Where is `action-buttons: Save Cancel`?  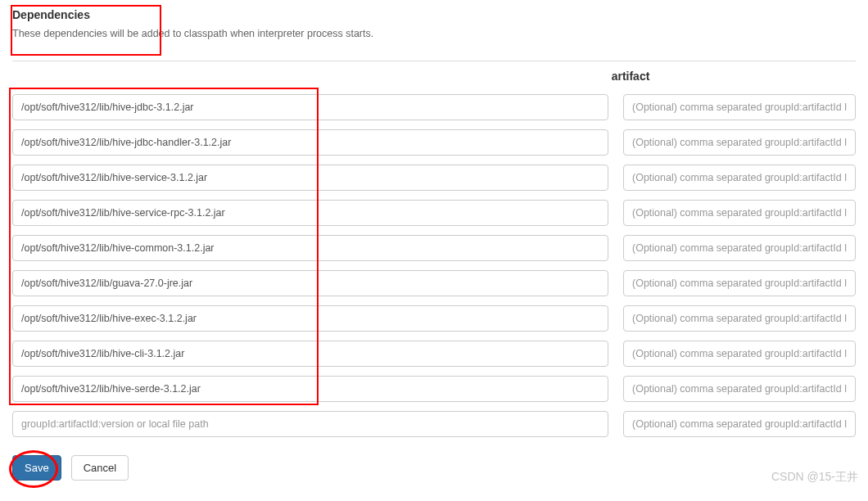
action-buttons: Save Cancel is located at coordinates (434, 468).